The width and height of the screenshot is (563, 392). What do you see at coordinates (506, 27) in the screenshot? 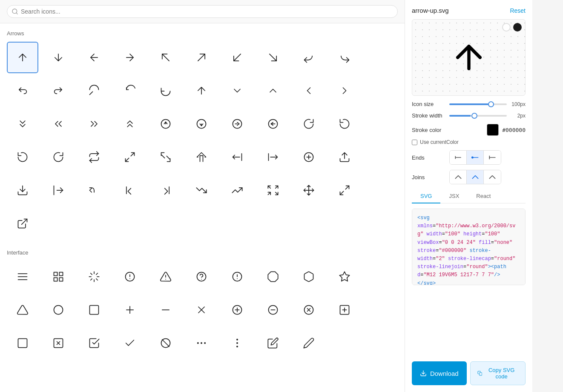
I see `white-bg-button` at bounding box center [506, 27].